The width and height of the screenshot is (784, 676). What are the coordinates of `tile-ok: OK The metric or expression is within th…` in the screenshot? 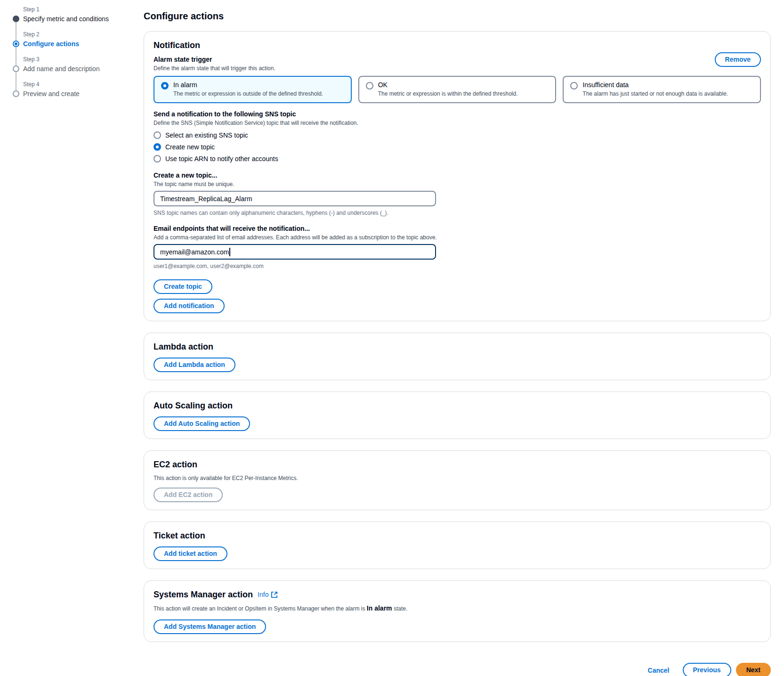 It's located at (458, 90).